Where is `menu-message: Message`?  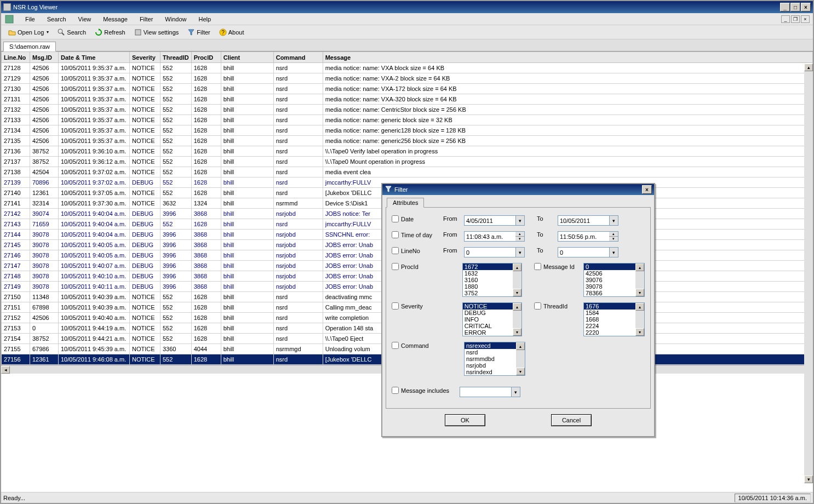 menu-message: Message is located at coordinates (115, 19).